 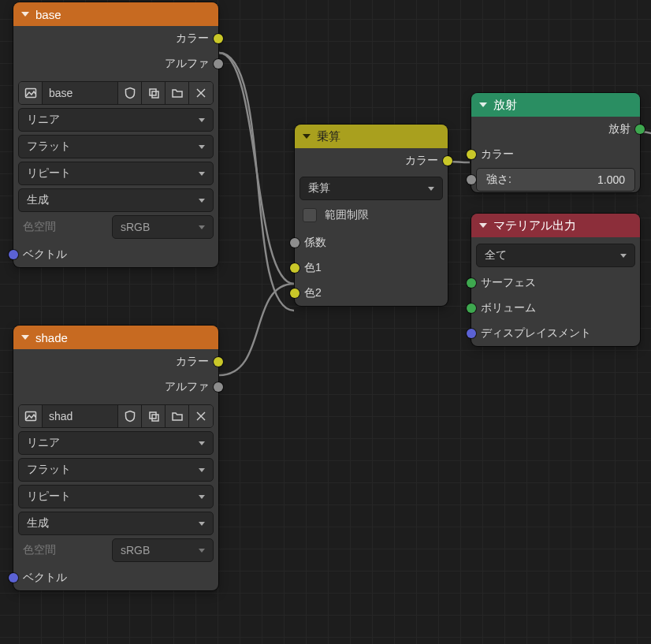 What do you see at coordinates (556, 180) in the screenshot?
I see `input-strength: 強さ: 1.000` at bounding box center [556, 180].